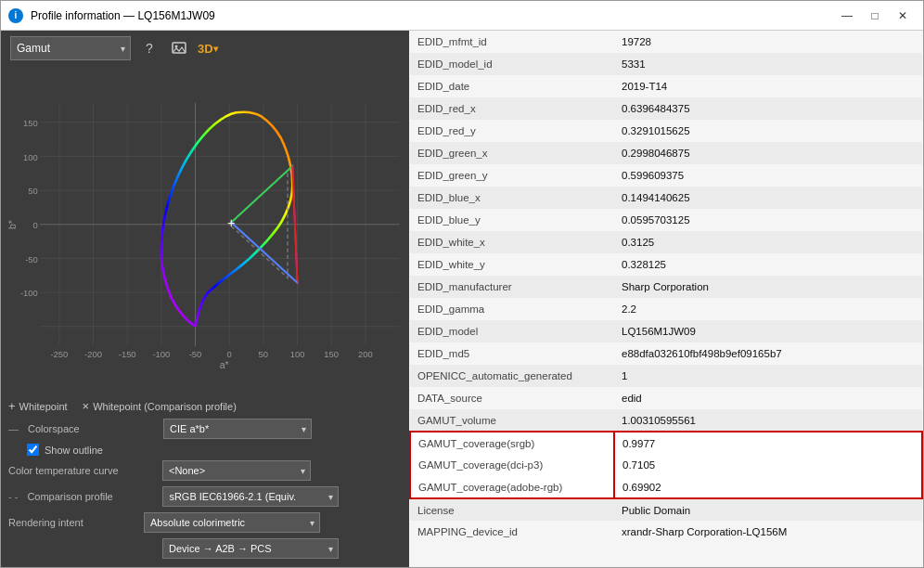 The width and height of the screenshot is (924, 568). I want to click on color-temp-select: <None>, so click(237, 471).